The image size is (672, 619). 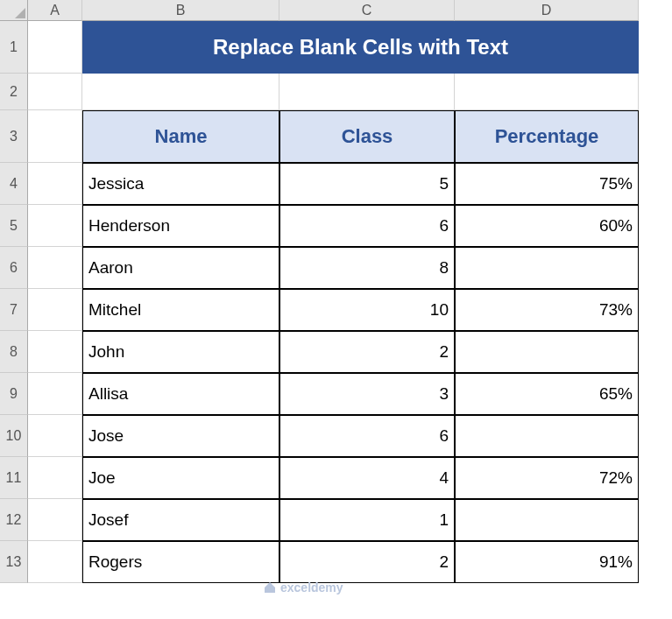 What do you see at coordinates (14, 302) in the screenshot?
I see `row-headers: 12345678910111213` at bounding box center [14, 302].